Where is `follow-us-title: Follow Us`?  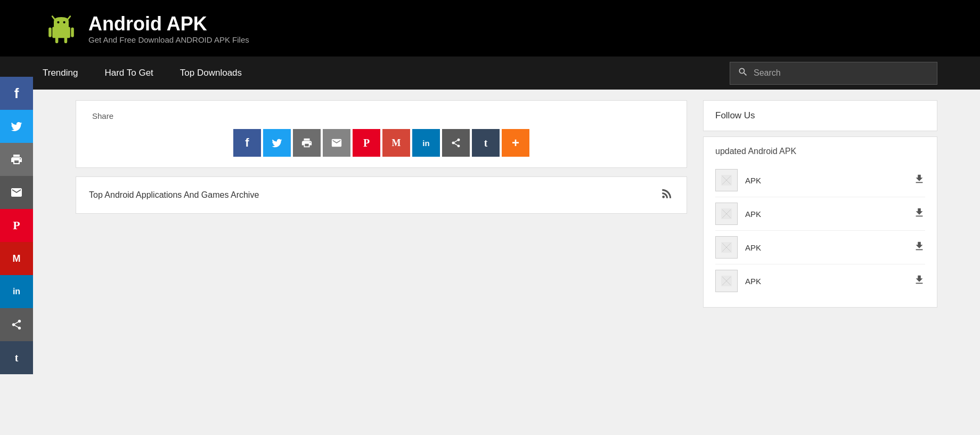
follow-us-title: Follow Us is located at coordinates (820, 116).